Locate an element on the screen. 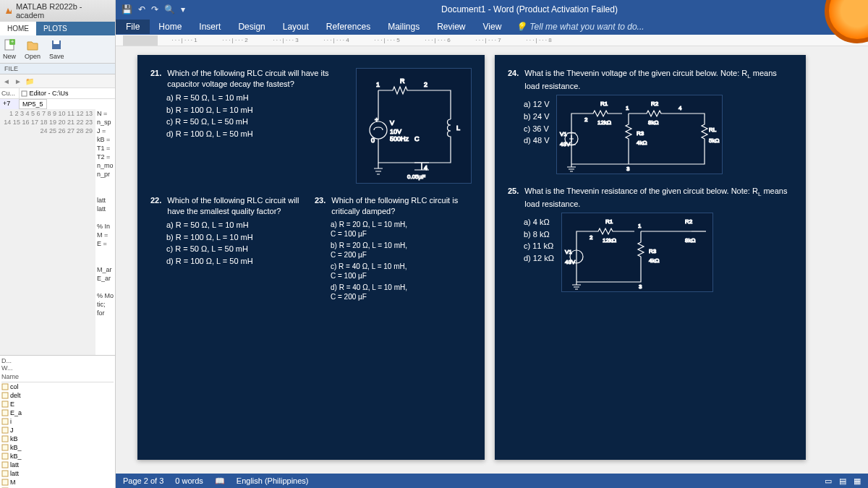 The width and height of the screenshot is (868, 488). q25-circuit: R1 12kΩ 1 R2 8kΩ R3 4kΩ is located at coordinates (637, 252).